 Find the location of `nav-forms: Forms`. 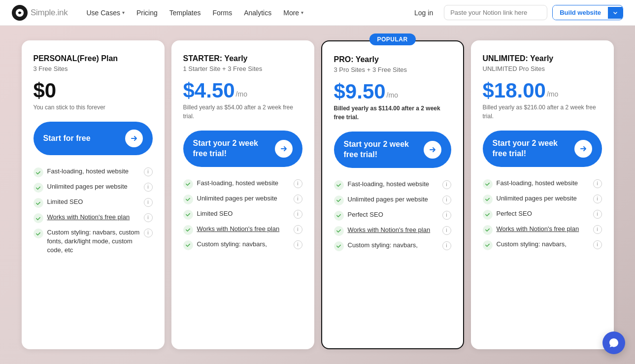

nav-forms: Forms is located at coordinates (223, 13).